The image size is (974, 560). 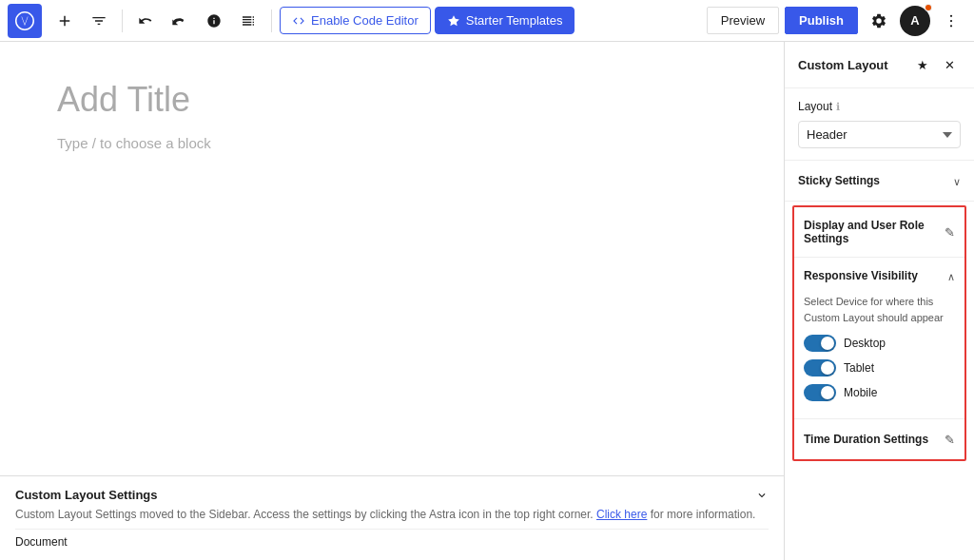 I want to click on mobile-label: Mobile, so click(x=860, y=393).